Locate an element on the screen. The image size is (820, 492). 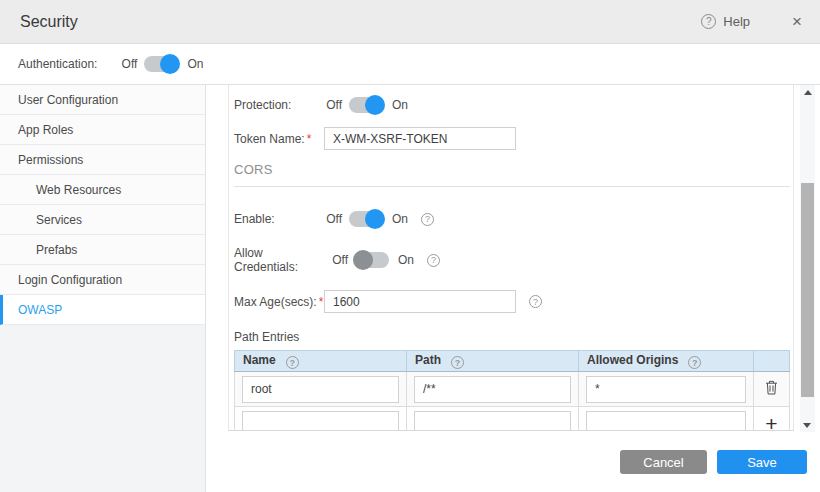
sidebar-item-app-roles: App Roles is located at coordinates (102, 130).